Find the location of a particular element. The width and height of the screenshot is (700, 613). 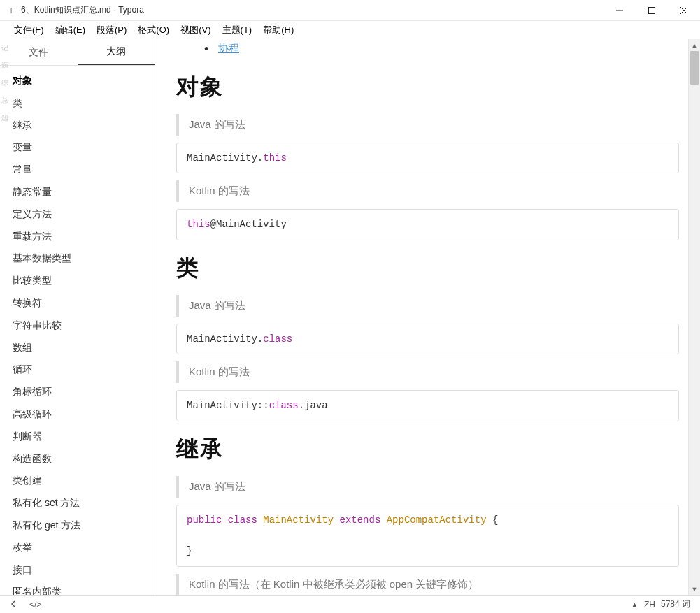

sidebar-tab-outline: 大纲 is located at coordinates (116, 52).